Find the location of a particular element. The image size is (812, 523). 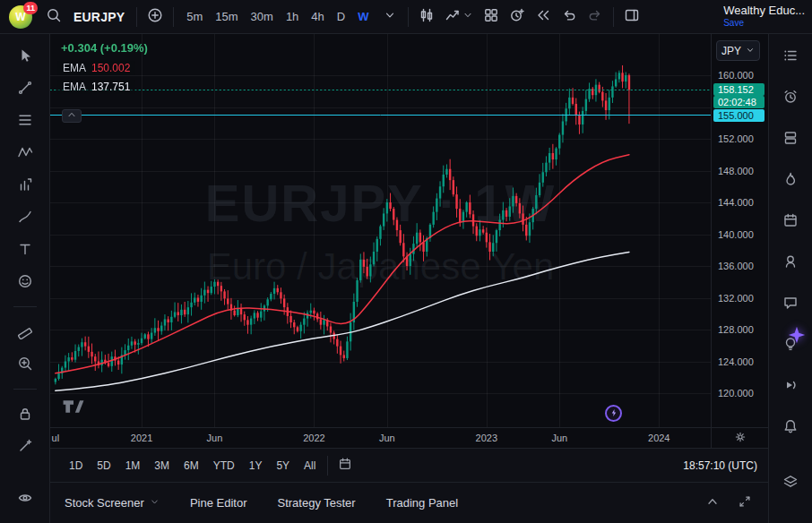

drawing-toolbar is located at coordinates (25, 279).